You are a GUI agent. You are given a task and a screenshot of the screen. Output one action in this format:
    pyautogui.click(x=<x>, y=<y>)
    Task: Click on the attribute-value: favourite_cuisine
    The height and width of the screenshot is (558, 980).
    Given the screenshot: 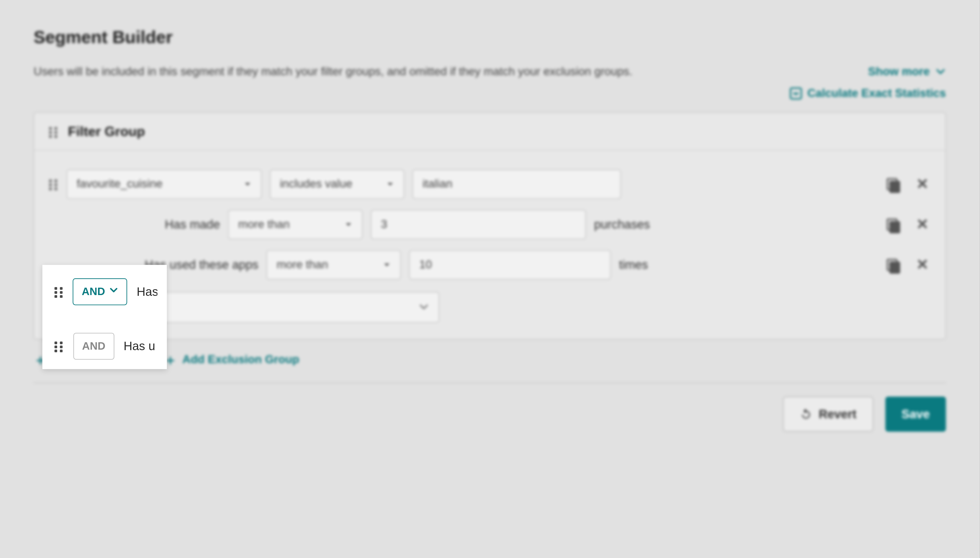 What is the action you would take?
    pyautogui.click(x=120, y=184)
    